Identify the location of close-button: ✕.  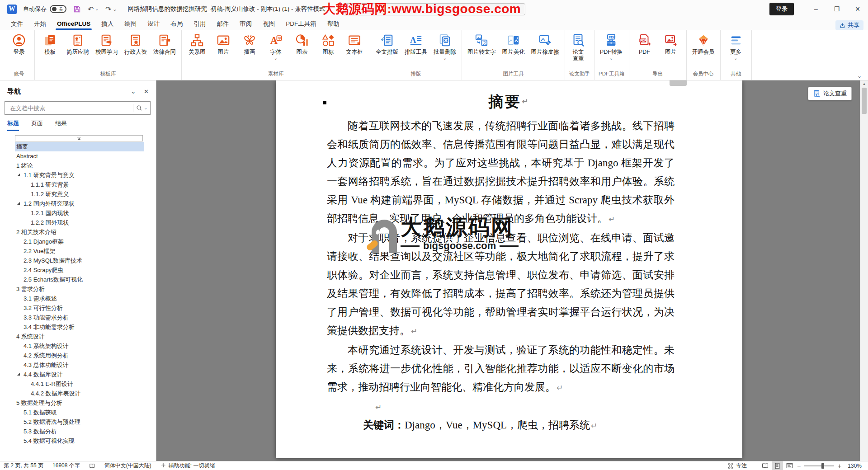
(858, 9).